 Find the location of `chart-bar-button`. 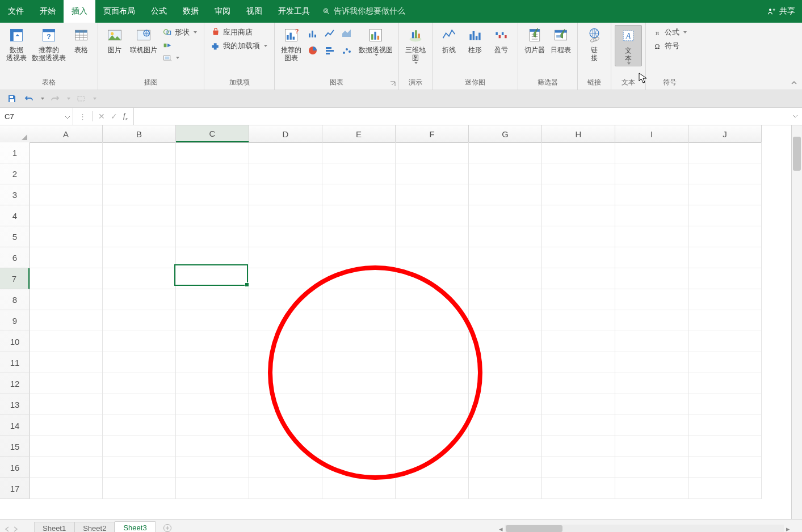

chart-bar-button is located at coordinates (330, 50).